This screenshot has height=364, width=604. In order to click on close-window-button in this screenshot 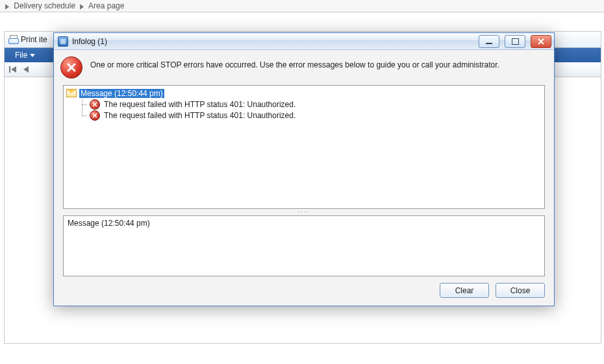, I will do `click(541, 42)`.